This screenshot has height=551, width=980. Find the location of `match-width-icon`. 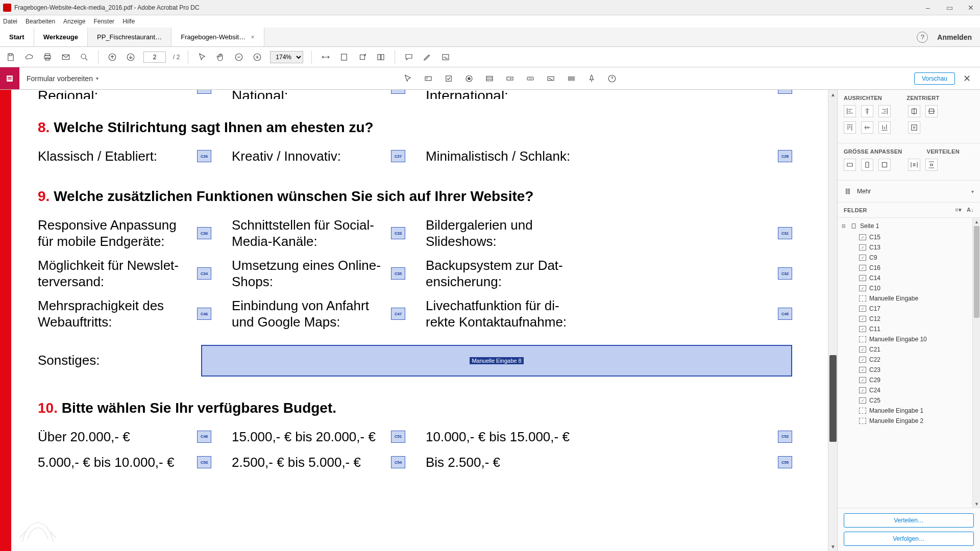

match-width-icon is located at coordinates (850, 165).